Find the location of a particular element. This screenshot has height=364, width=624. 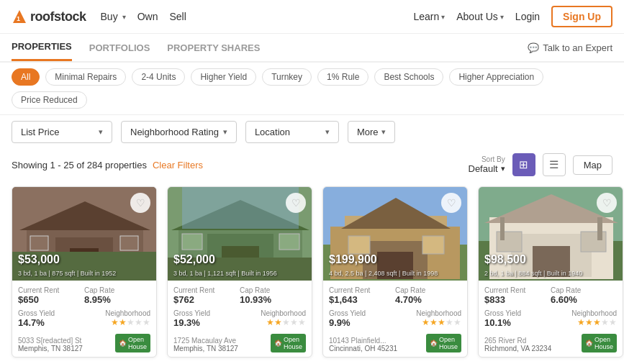

open-house-badge-4: 🏠 OpenHouse is located at coordinates (599, 343).